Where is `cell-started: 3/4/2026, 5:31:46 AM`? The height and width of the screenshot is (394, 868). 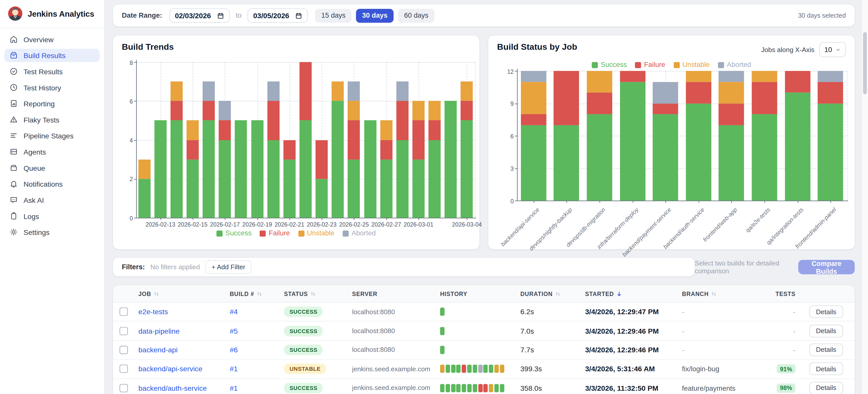 cell-started: 3/4/2026, 5:31:46 AM is located at coordinates (627, 369).